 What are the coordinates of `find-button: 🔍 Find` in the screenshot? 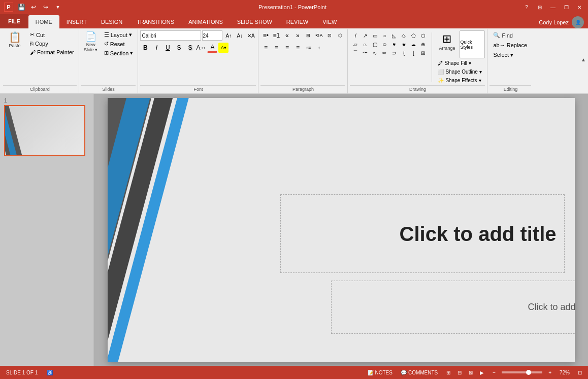 It's located at (510, 36).